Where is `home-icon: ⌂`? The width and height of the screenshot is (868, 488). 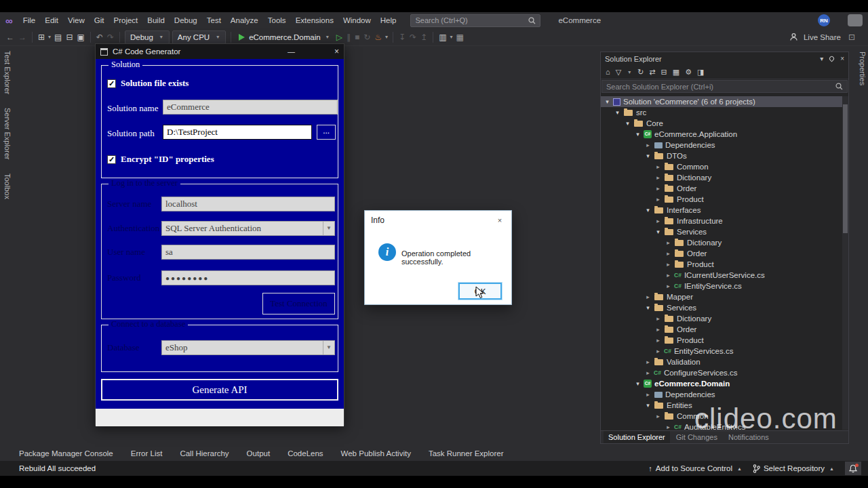 home-icon: ⌂ is located at coordinates (608, 72).